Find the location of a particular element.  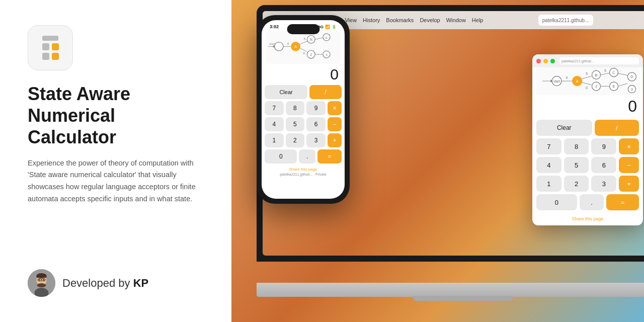

multiply-button-iphone: × is located at coordinates (335, 108).